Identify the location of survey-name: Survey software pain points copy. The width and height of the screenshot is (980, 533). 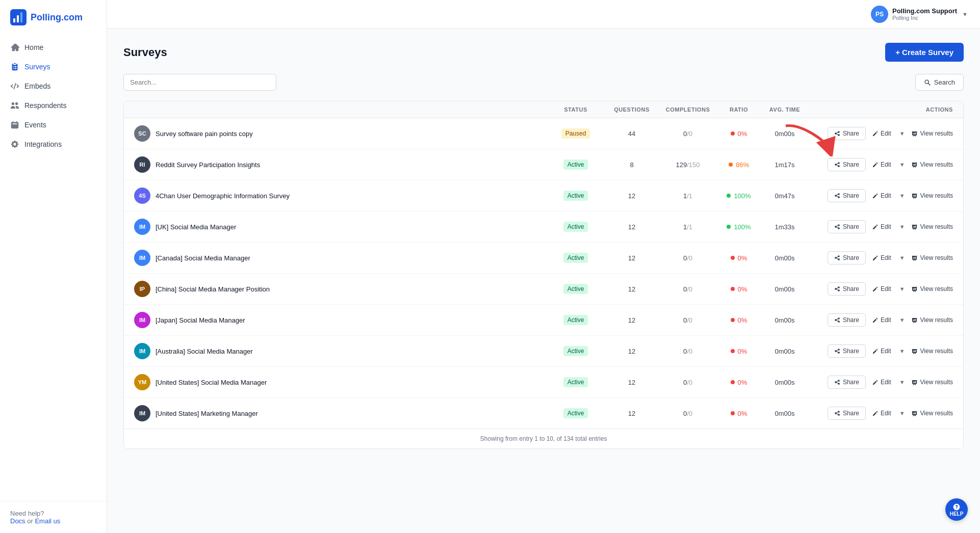
(204, 134).